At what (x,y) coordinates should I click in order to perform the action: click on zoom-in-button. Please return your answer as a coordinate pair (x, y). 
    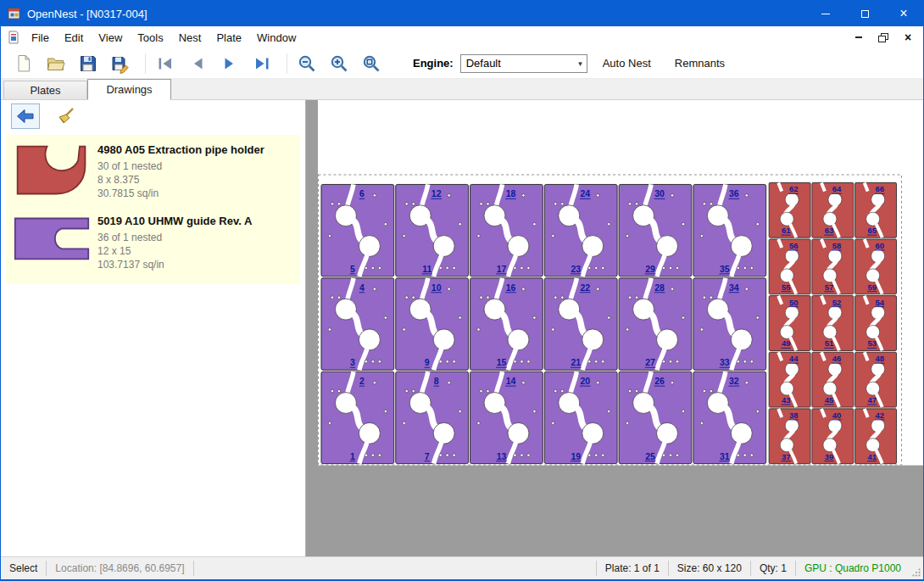
    Looking at the image, I should click on (339, 64).